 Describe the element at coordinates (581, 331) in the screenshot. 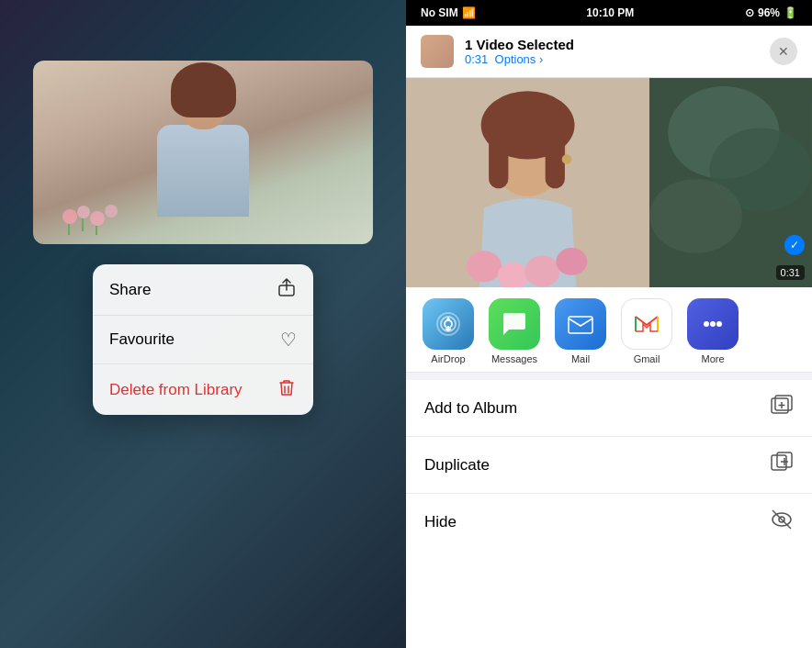

I see `mail-app: Mail` at that location.